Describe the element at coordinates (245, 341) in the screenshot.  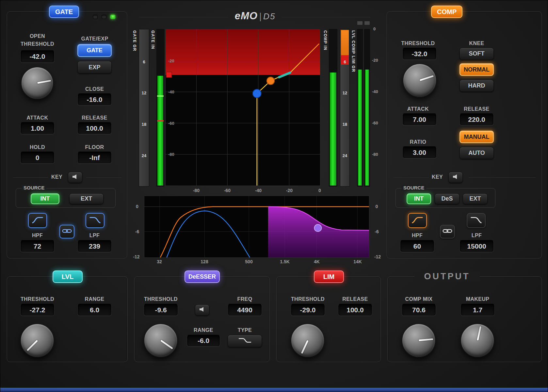
I see `deesser-type-button` at that location.